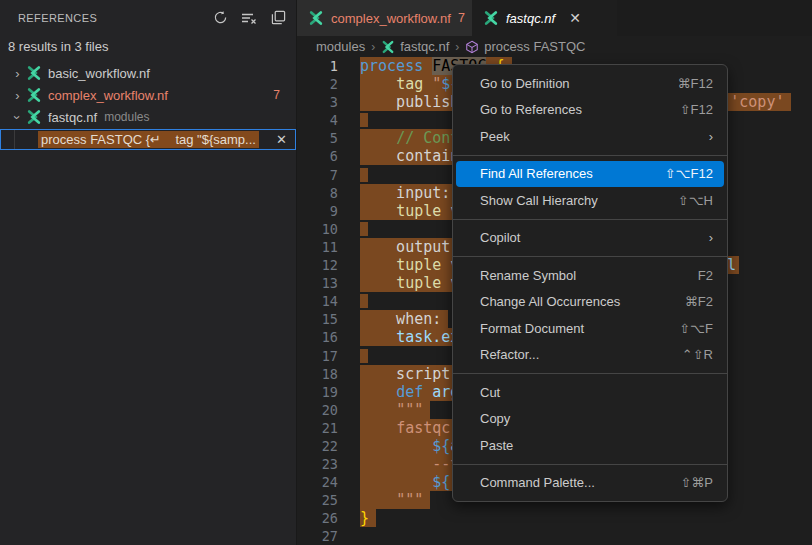 The height and width of the screenshot is (545, 812). What do you see at coordinates (148, 140) in the screenshot?
I see `reference-result-text: process FASTQC {↵ tag "${samp...` at bounding box center [148, 140].